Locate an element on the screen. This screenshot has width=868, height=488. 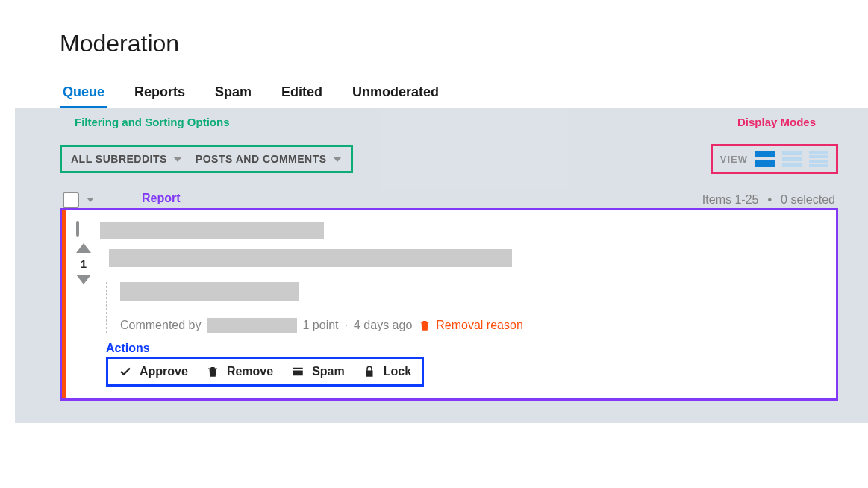
filter-subreddits-label: ALL SUBREDDITS is located at coordinates (119, 159).